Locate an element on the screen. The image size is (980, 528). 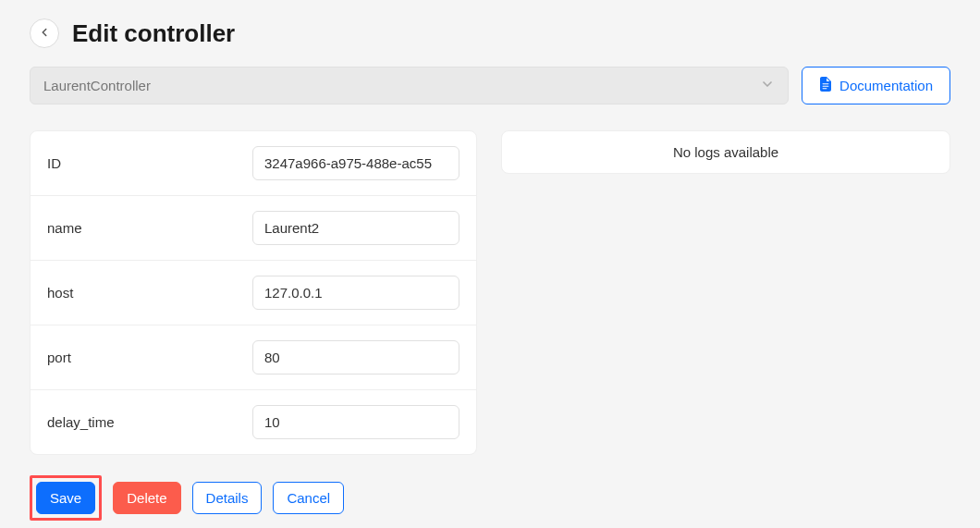
chevron-down-icon is located at coordinates (767, 85).